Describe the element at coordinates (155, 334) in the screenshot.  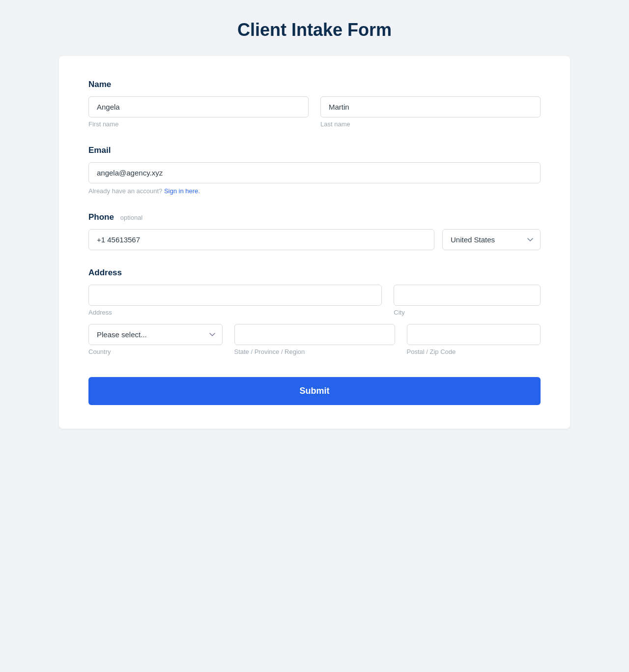
I see `country-select: Please select... United States Canada Un…` at that location.